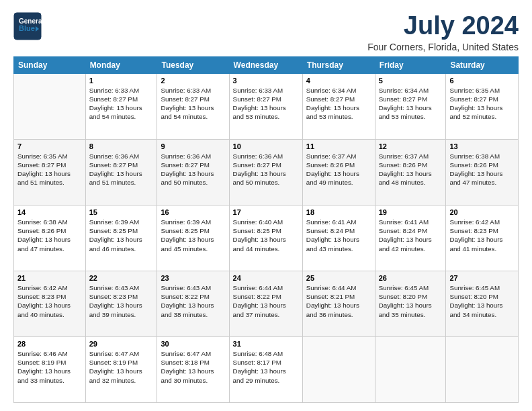  What do you see at coordinates (411, 103) in the screenshot?
I see `day-info: Sunrise: 6:34 AMSunset: 8:27 PMDaylight:…` at bounding box center [411, 103].